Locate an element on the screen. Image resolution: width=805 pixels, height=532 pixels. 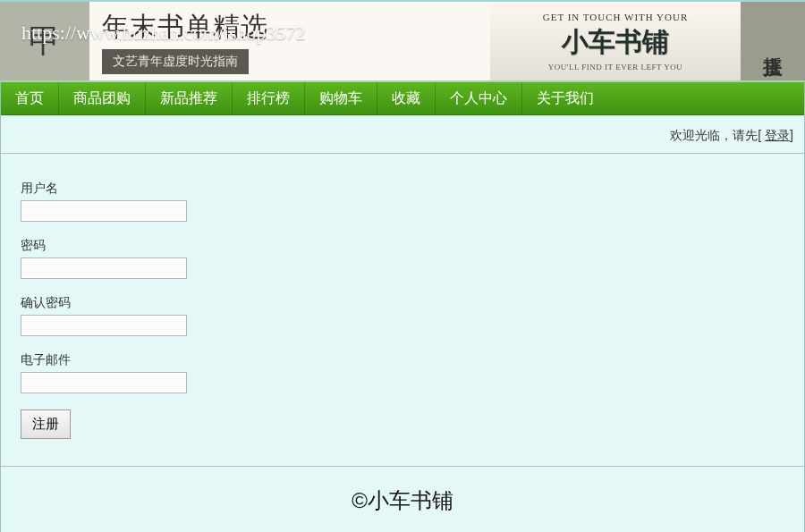
nav-favorites: 收藏 is located at coordinates (406, 98).